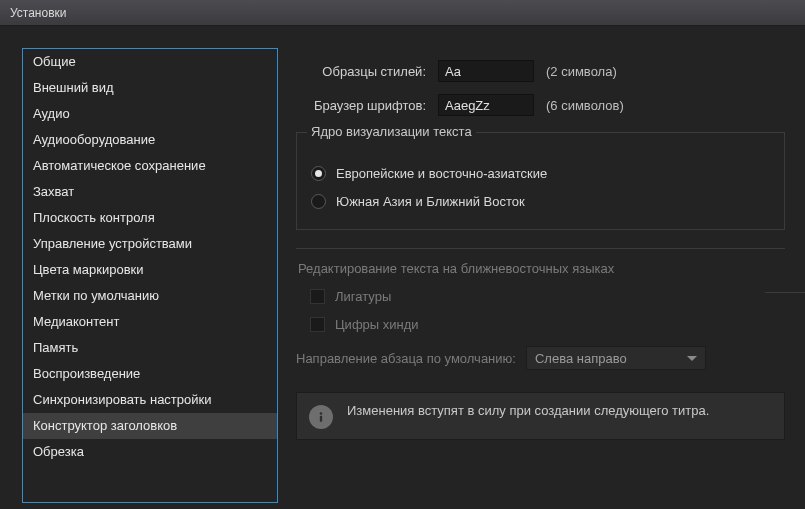  Describe the element at coordinates (540, 71) in the screenshot. I see `style-samples-row: Образцы стилей: (2 символа)` at that location.